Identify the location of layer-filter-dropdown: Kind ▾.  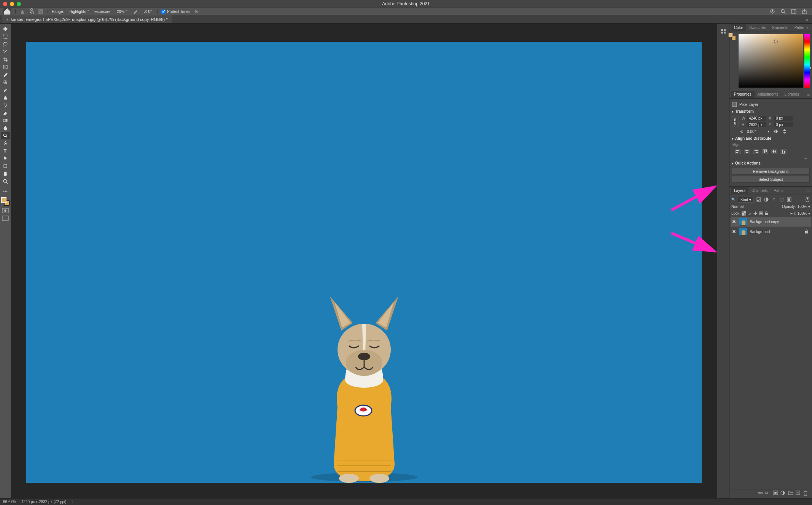
(746, 200).